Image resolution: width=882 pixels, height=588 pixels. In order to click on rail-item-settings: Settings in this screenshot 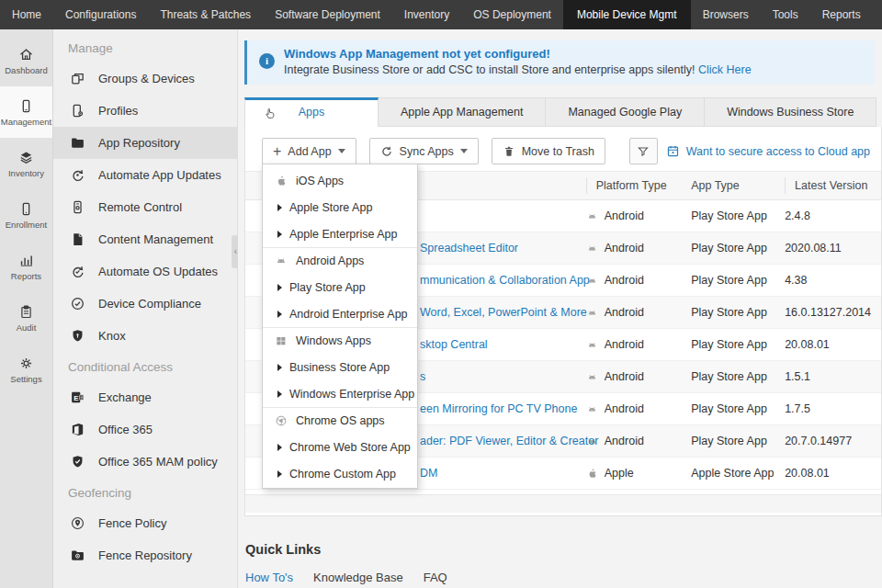, I will do `click(26, 369)`.